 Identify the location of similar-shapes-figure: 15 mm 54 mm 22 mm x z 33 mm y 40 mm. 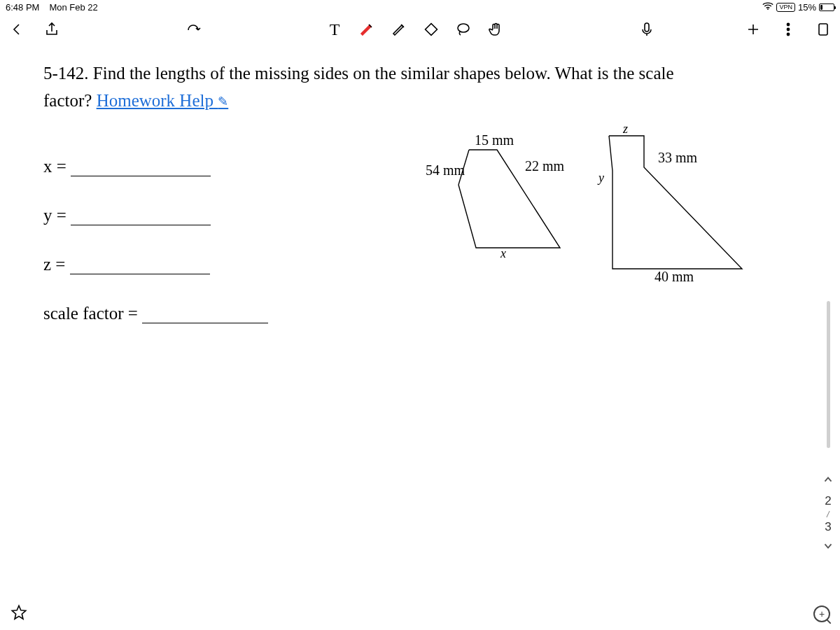
(588, 220).